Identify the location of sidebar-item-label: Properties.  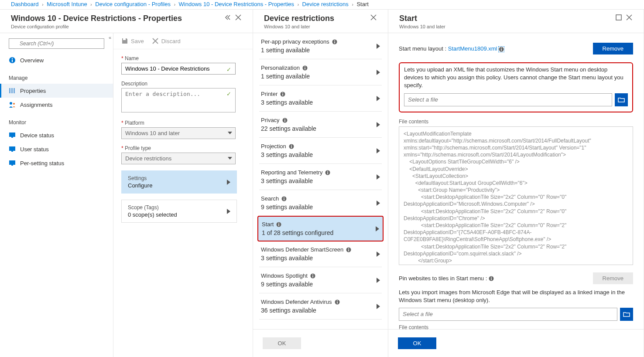
(33, 91).